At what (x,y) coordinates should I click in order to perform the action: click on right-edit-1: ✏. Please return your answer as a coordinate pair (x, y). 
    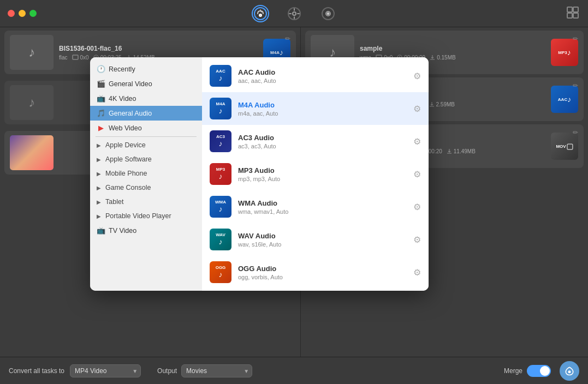
    Looking at the image, I should click on (575, 39).